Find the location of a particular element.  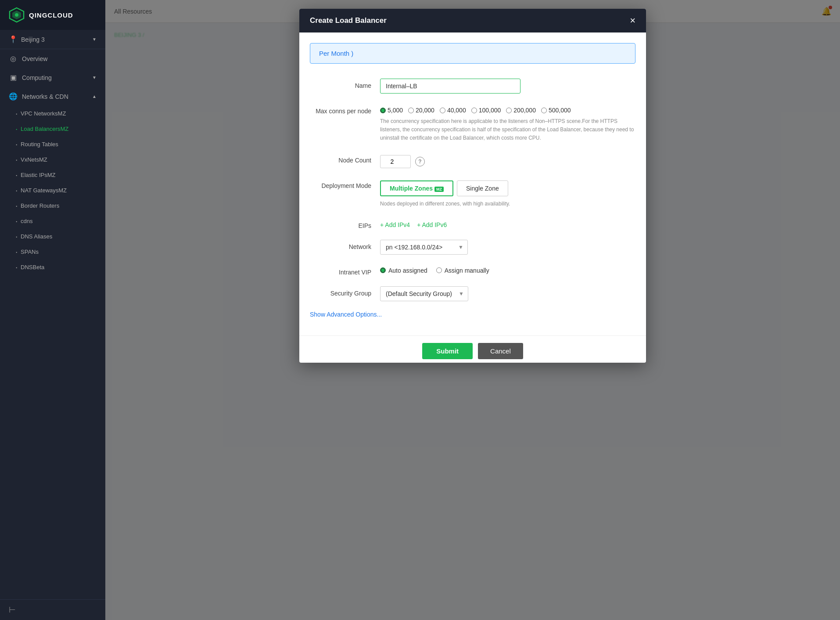

sidebar-sub-label-routing: Routing Tables is located at coordinates (39, 144).